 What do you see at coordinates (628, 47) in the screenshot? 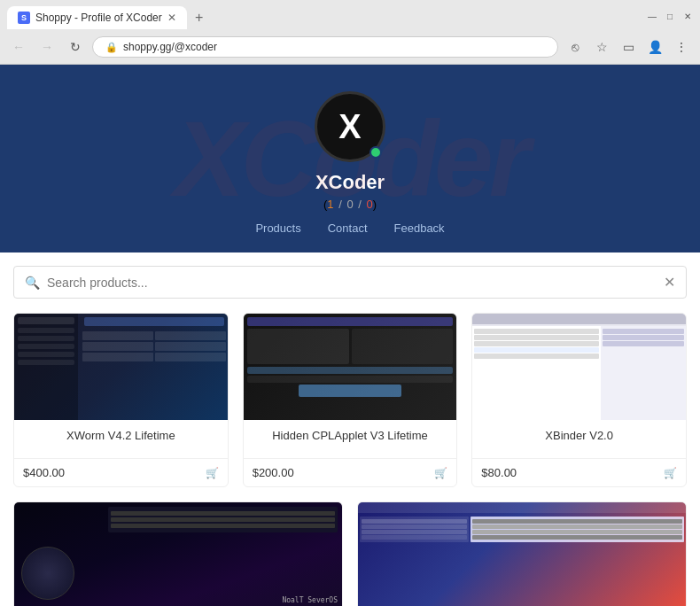
I see `extensions-icon: ▭` at bounding box center [628, 47].